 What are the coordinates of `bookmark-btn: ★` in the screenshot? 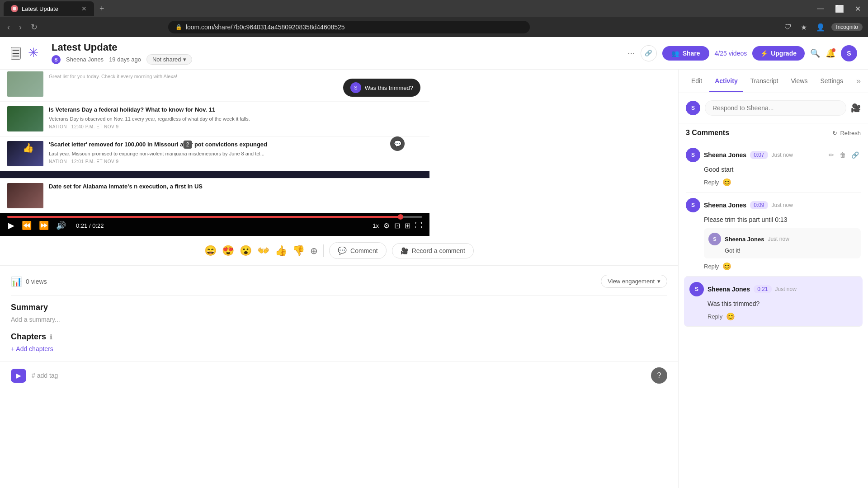 It's located at (804, 27).